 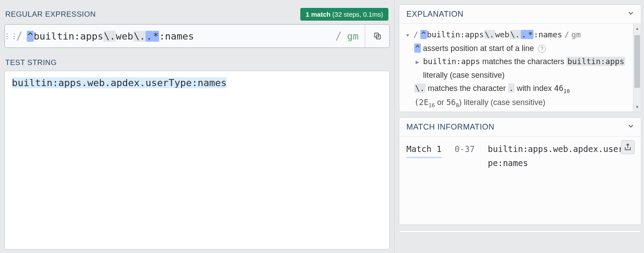 I want to click on exp-oct: 56, so click(x=451, y=102).